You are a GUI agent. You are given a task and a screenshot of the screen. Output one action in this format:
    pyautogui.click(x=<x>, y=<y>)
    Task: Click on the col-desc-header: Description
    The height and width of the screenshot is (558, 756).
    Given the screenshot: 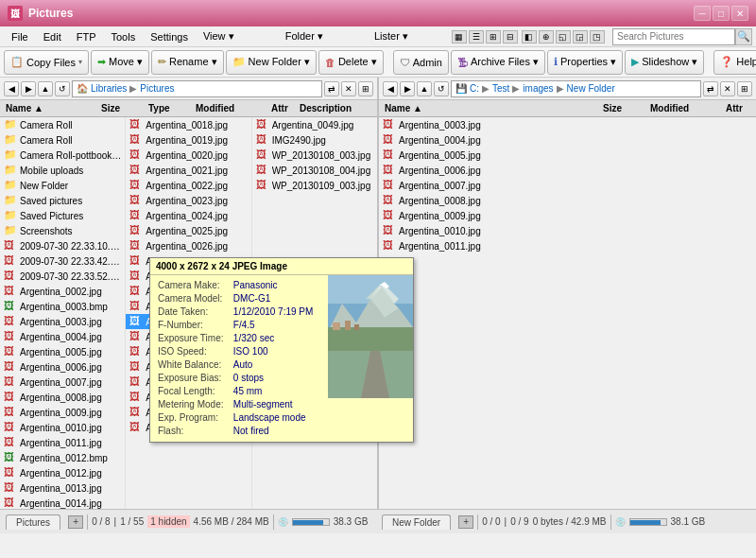 What is the action you would take?
    pyautogui.click(x=335, y=108)
    